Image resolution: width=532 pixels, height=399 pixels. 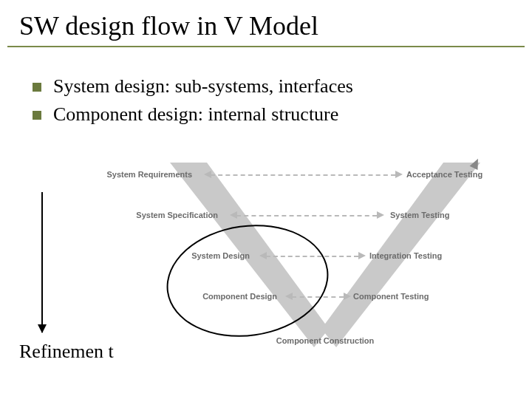 I want to click on refinement-label: Refinemen t, so click(x=71, y=352).